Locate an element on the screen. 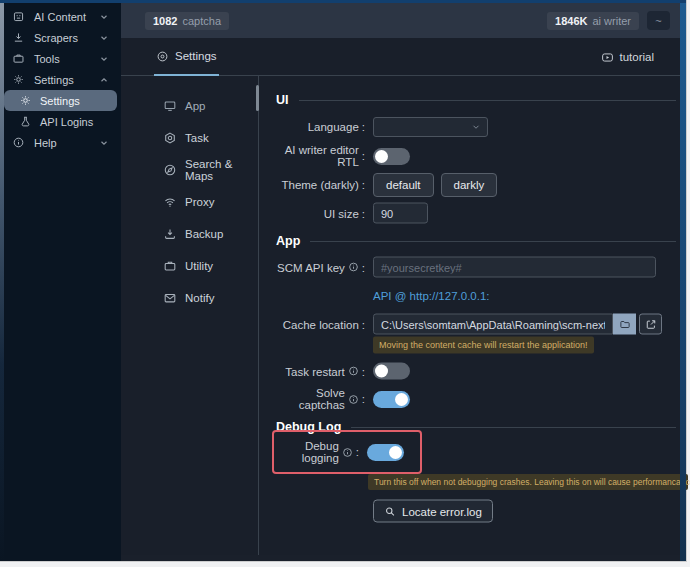  settings-nav-search-maps: Search & Maps is located at coordinates (190, 170).